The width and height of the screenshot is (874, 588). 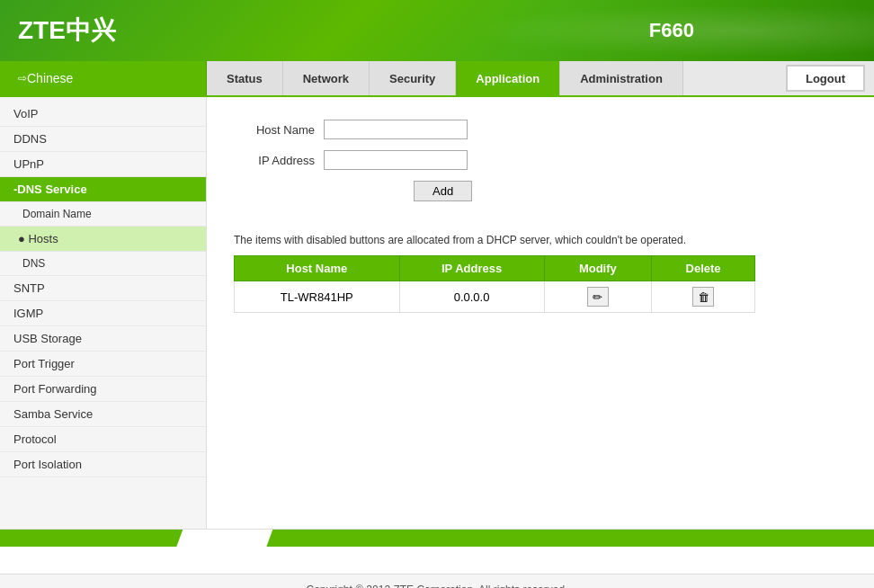 I want to click on add-button-wrapper: Add, so click(x=585, y=200).